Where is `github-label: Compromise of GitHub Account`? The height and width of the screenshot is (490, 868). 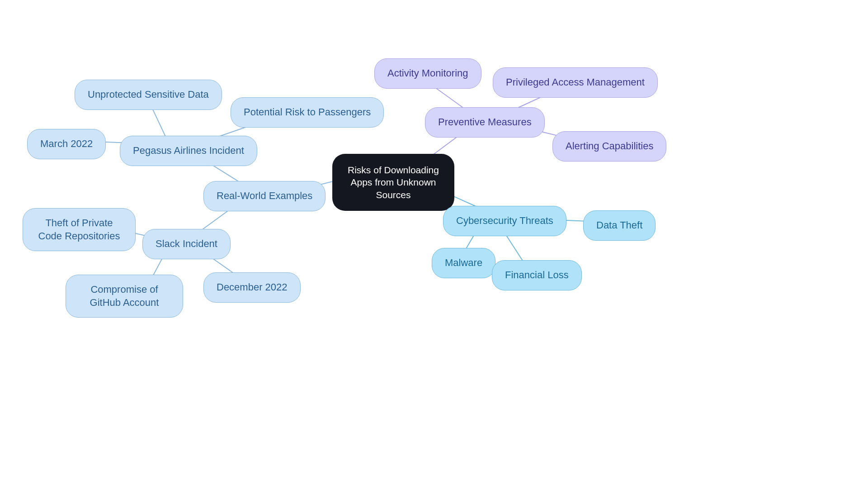
github-label: Compromise of GitHub Account is located at coordinates (124, 296).